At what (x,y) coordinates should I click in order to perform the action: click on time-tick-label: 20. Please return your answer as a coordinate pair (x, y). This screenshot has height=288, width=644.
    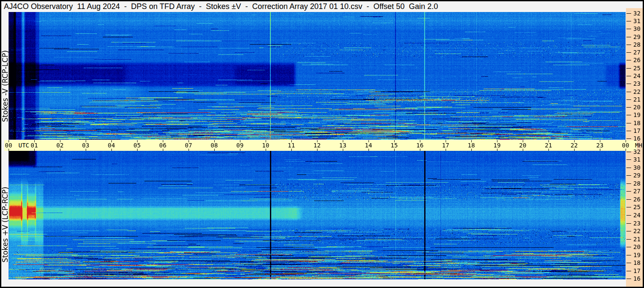
    Looking at the image, I should click on (523, 145).